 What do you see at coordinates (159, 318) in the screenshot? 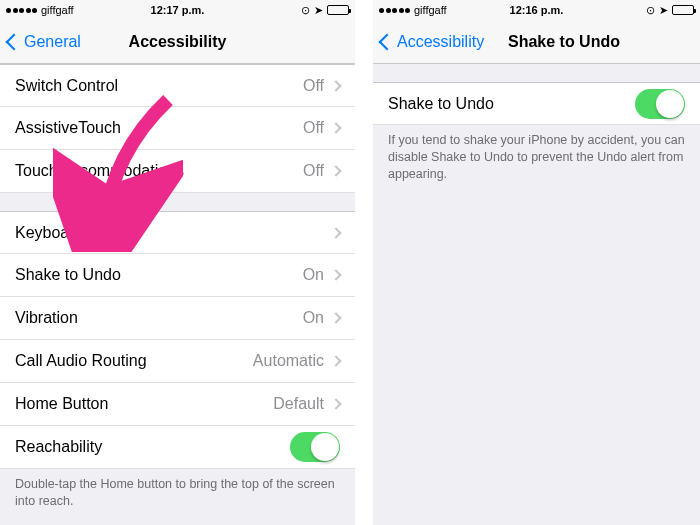
I see `row-label: Vibration` at bounding box center [159, 318].